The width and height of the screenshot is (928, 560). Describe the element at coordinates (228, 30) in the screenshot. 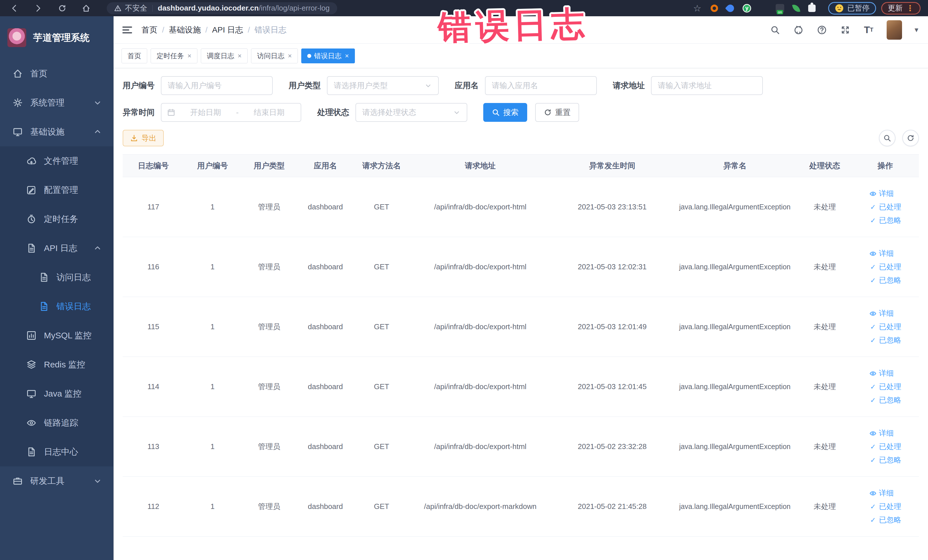

I see `breadcrumb-item: API 日志` at that location.